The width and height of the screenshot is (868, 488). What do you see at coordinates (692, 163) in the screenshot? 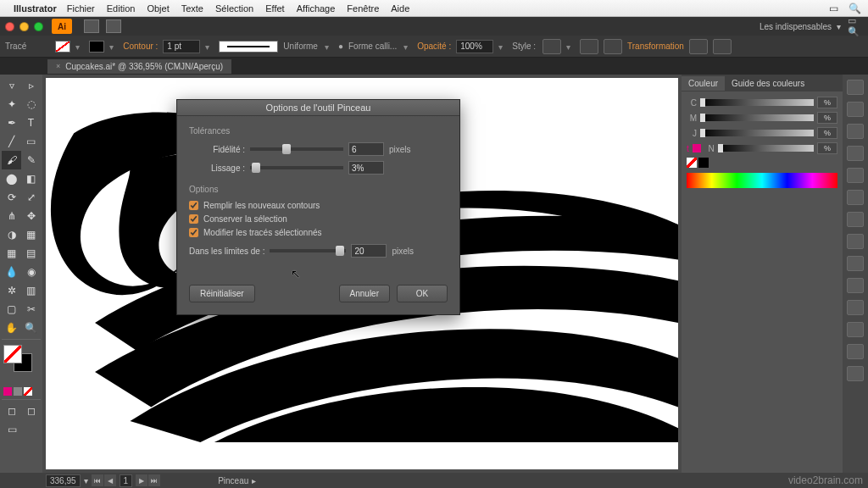
I see `none-swatch` at bounding box center [692, 163].